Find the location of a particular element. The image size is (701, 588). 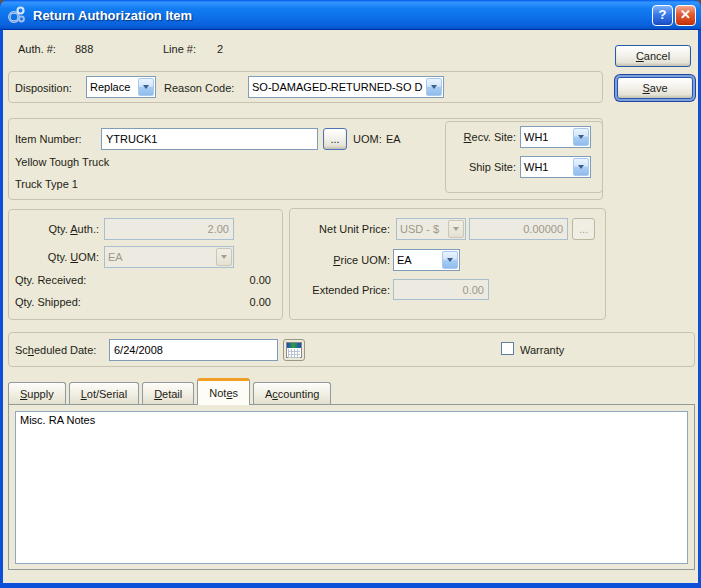

sites-frame: Recv. Site: WH1 Ship Site: WH1 is located at coordinates (524, 157).